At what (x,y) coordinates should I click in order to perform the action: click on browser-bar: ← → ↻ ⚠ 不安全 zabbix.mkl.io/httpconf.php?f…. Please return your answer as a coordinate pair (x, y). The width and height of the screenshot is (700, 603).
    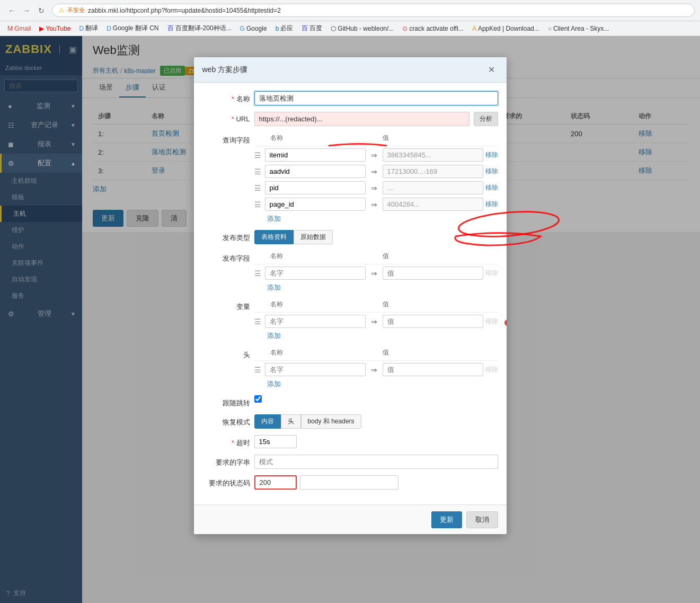
    Looking at the image, I should click on (350, 11).